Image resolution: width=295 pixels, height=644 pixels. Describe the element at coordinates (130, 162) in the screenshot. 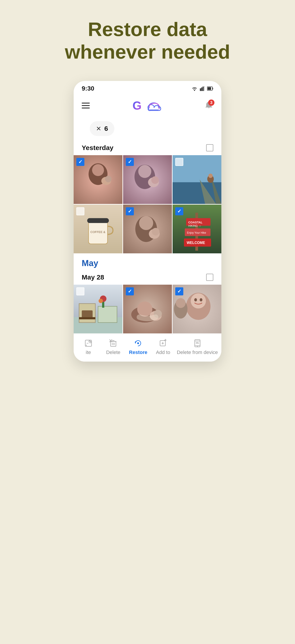

I see `photo-checkbox-p2: ✓` at that location.